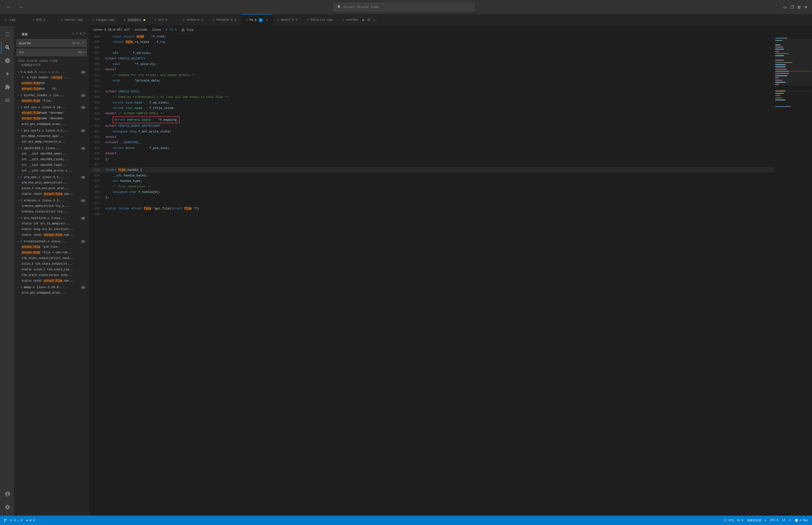 This screenshot has width=812, height=525. What do you see at coordinates (806, 7) in the screenshot?
I see `win-close-button: ✕` at bounding box center [806, 7].